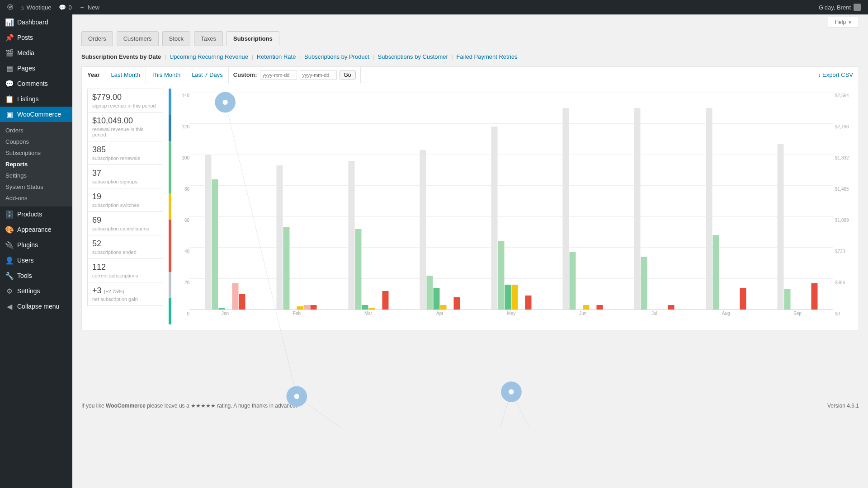 This screenshot has width=868, height=488. Describe the element at coordinates (65, 7) in the screenshot. I see `comments-bubble: 💬0` at that location.